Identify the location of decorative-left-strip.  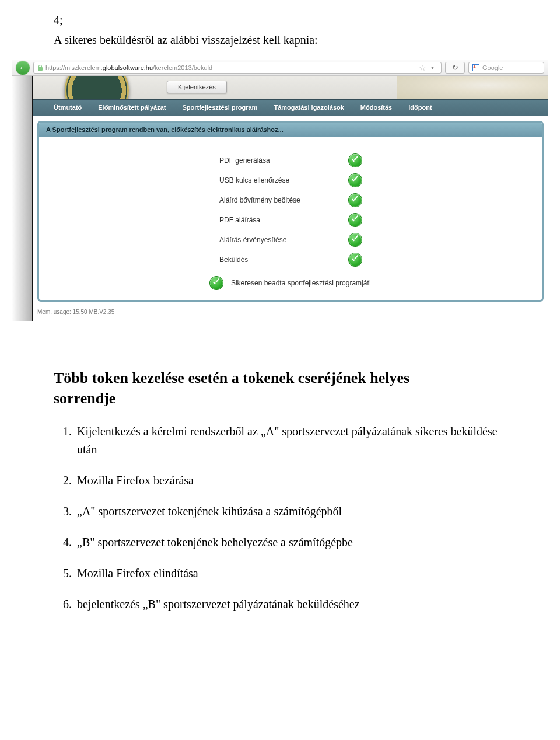
(22, 198).